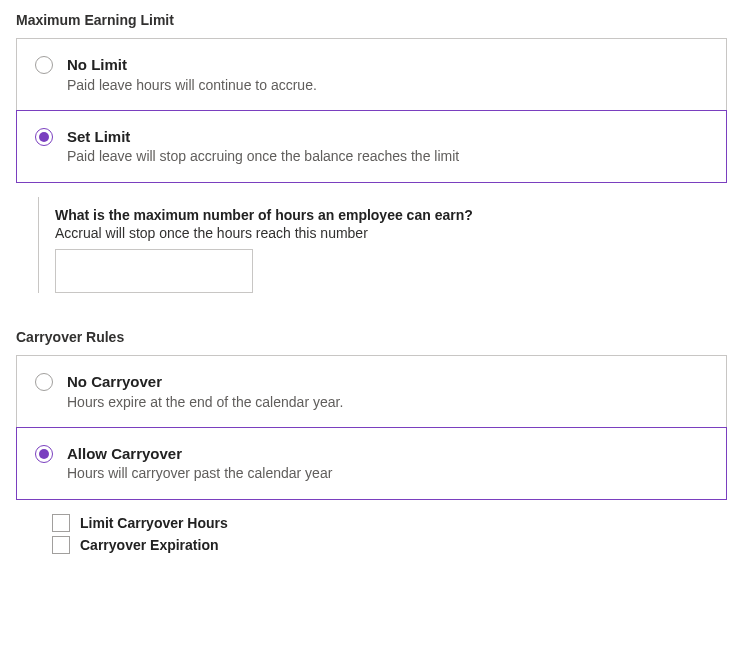  Describe the element at coordinates (192, 65) in the screenshot. I see `option-label: No Limit` at that location.